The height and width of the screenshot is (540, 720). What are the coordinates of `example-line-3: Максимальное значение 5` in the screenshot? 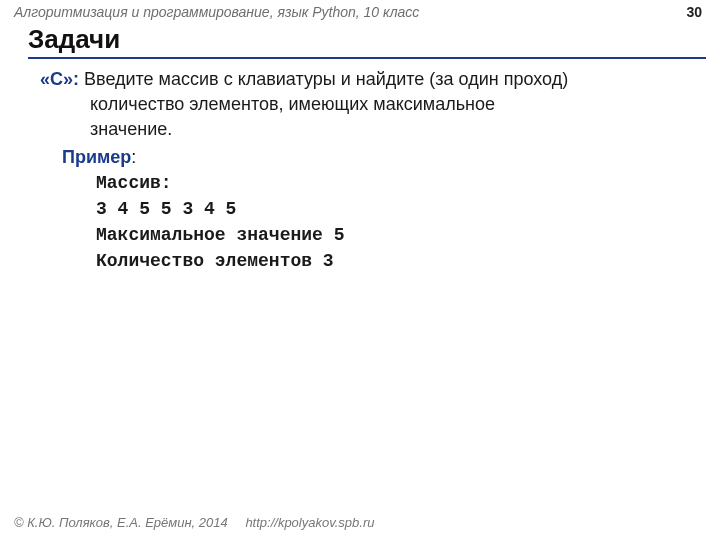 It's located at (393, 235).